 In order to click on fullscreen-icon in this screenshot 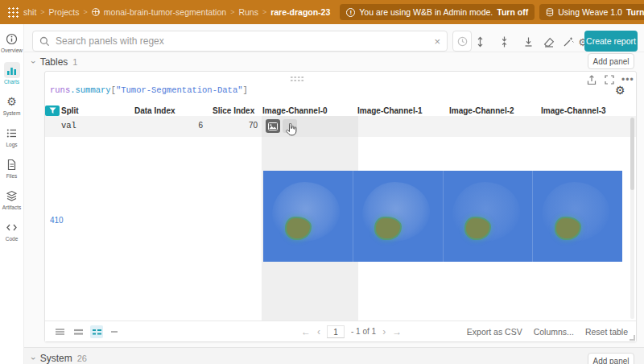, I will do `click(609, 80)`.